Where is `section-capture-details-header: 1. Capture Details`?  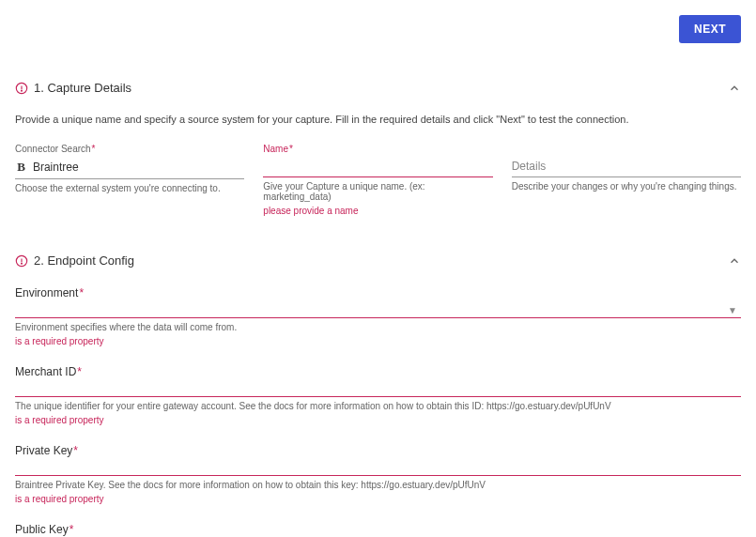 section-capture-details-header: 1. Capture Details is located at coordinates (378, 88).